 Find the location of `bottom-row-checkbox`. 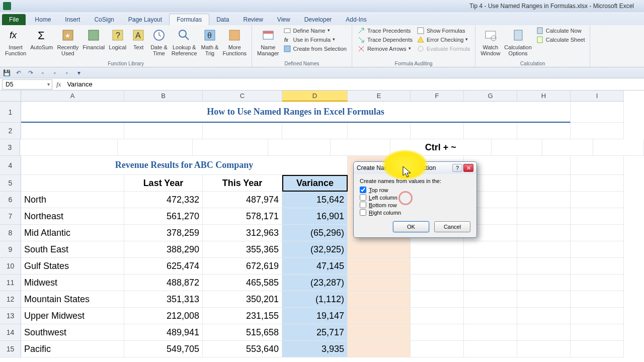

bottom-row-checkbox is located at coordinates (363, 205).